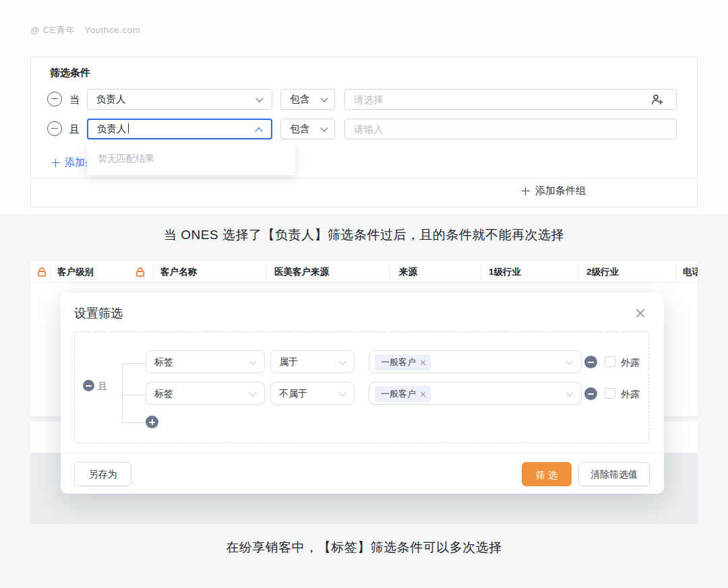 Image resolution: width=728 pixels, height=588 pixels. What do you see at coordinates (98, 313) in the screenshot?
I see `modal-title: 设置筛选` at bounding box center [98, 313].